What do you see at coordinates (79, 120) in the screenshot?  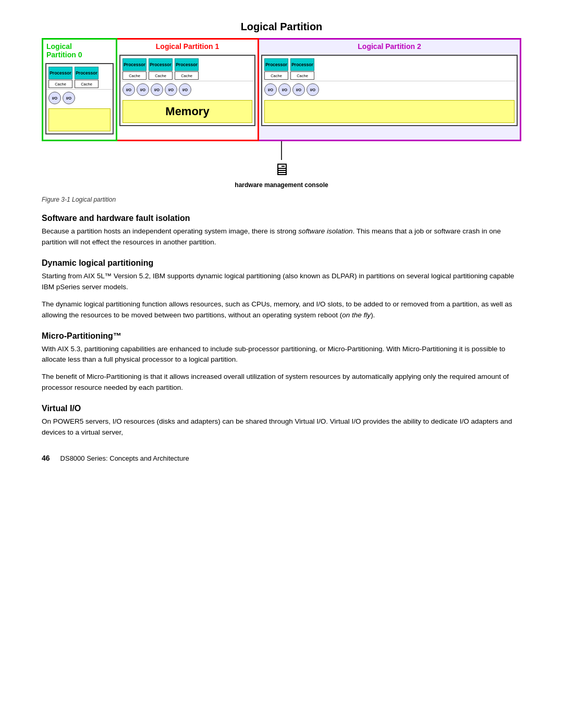 I see `lp0-memory` at bounding box center [79, 120].